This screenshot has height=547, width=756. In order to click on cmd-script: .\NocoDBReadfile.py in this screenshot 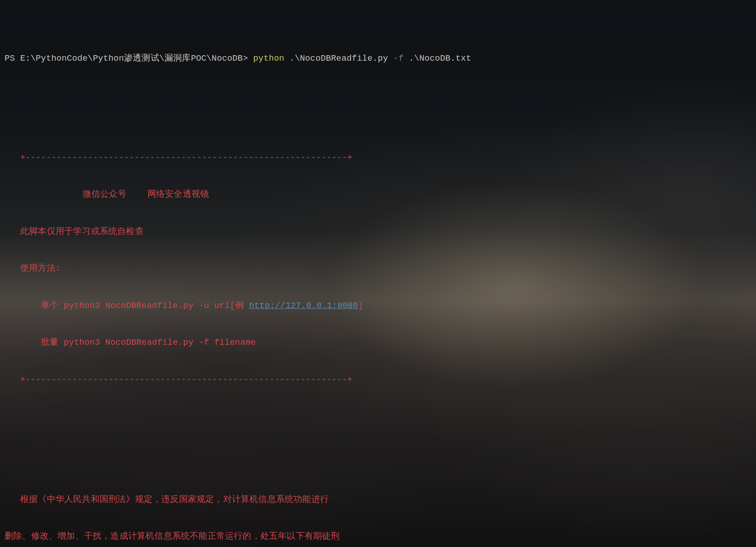, I will do `click(339, 59)`.